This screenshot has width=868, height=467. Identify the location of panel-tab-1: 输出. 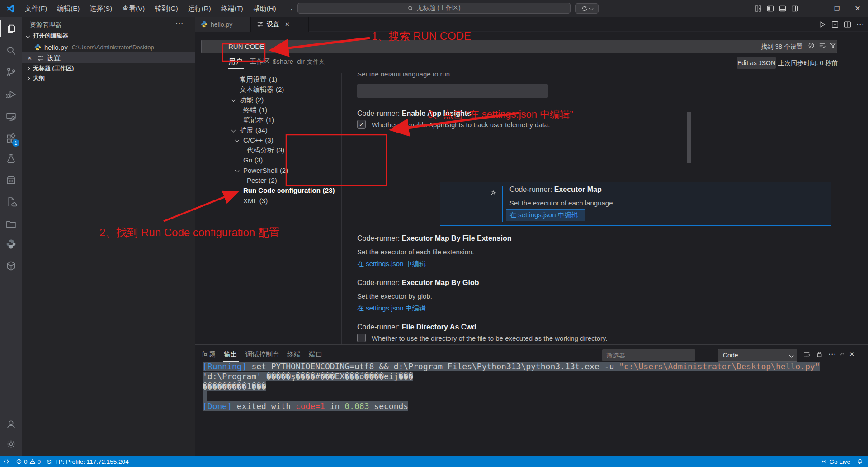
(231, 355).